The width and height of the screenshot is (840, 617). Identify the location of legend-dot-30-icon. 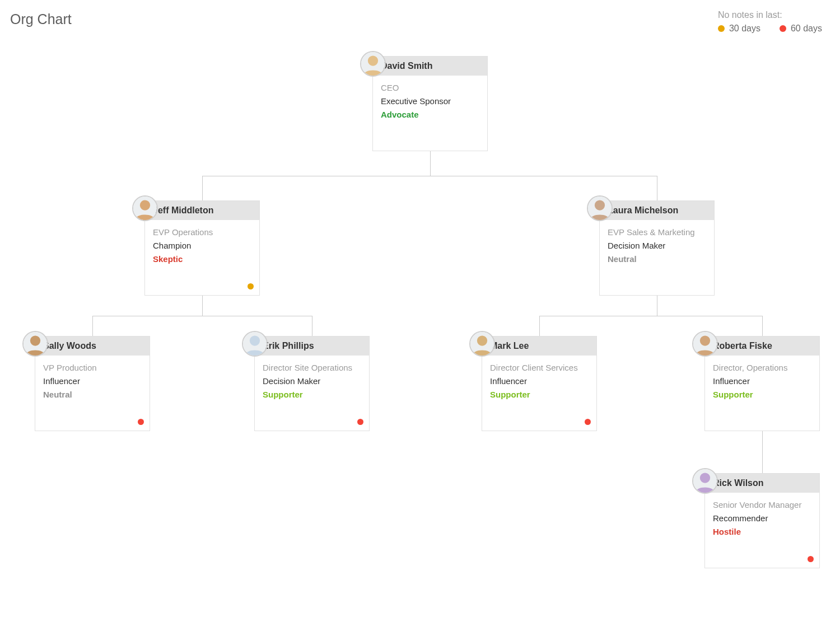
(721, 29).